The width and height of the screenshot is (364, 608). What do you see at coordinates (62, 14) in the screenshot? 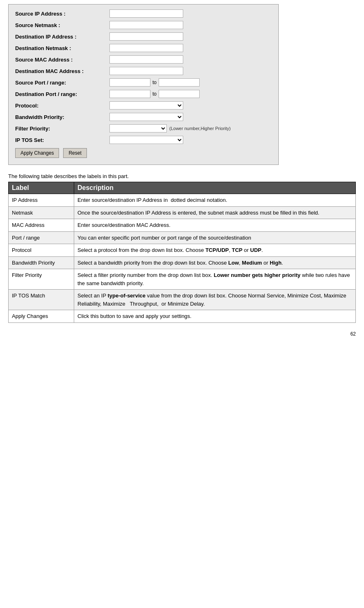
I see `source-ip-label: Source IP Address :` at bounding box center [62, 14].